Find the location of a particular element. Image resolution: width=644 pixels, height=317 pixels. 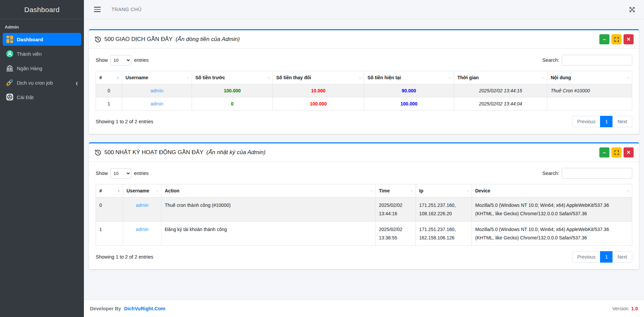

column-header-amount-current: Số tiền hiện tại↑↓ is located at coordinates (409, 78).